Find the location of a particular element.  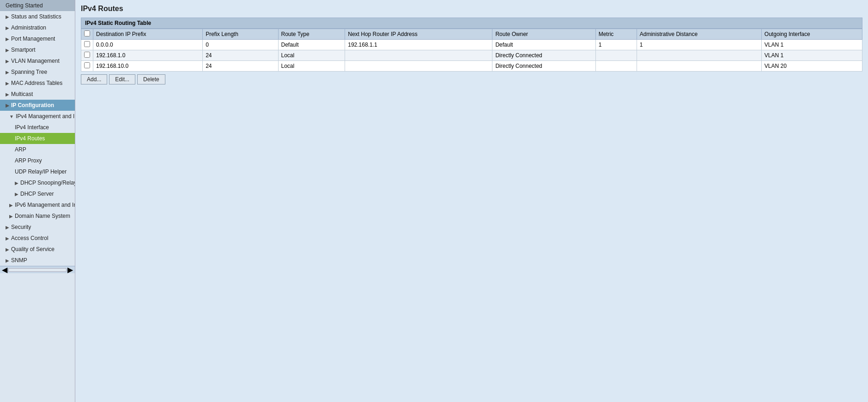

col-header-5: Route Owner is located at coordinates (544, 34).